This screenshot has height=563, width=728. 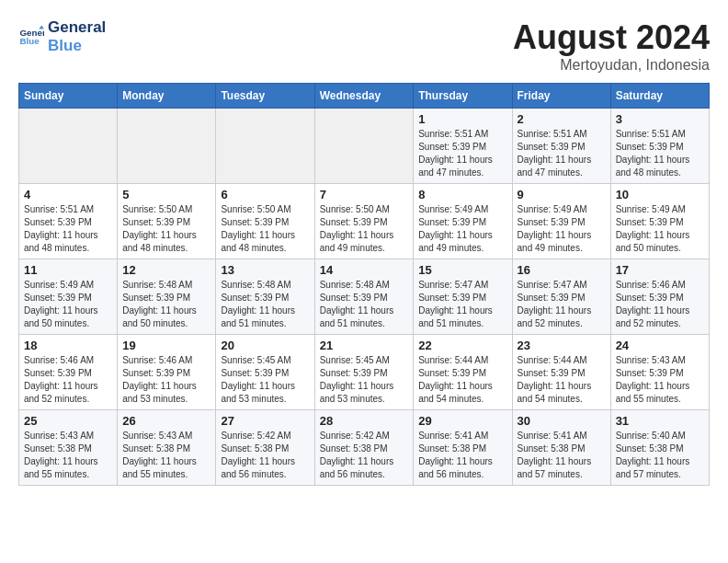 What do you see at coordinates (562, 270) in the screenshot?
I see `day-number: 16` at bounding box center [562, 270].